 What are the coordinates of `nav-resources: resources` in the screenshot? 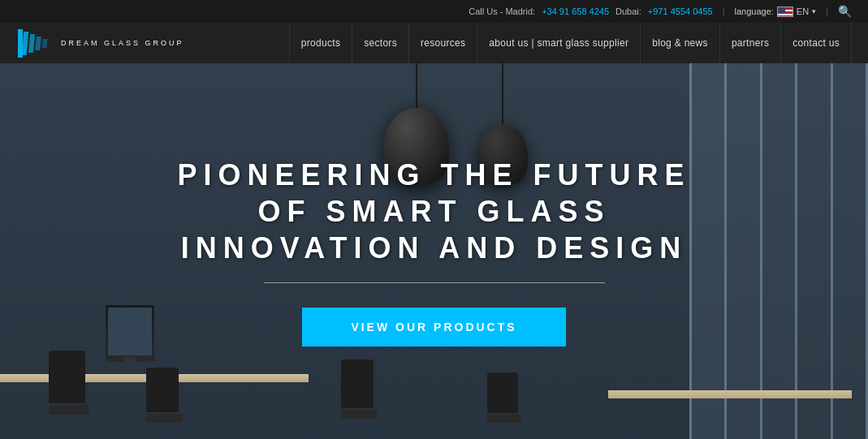 It's located at (443, 43).